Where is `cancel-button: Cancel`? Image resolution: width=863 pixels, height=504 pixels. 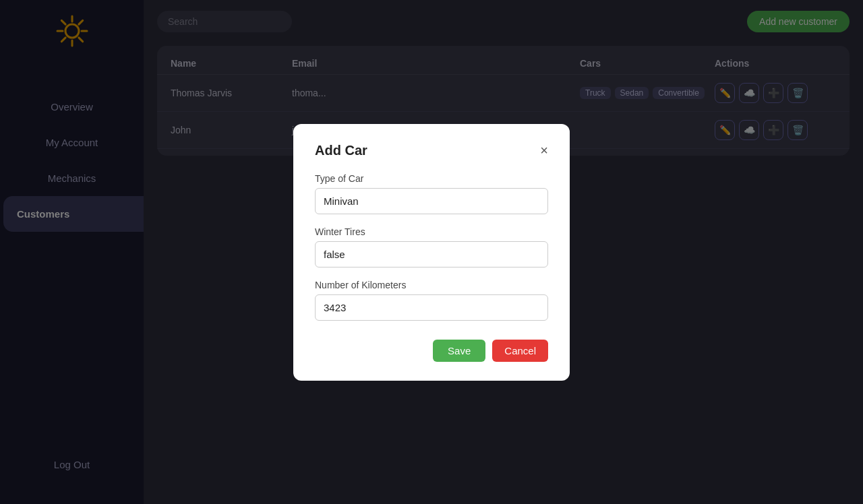
cancel-button: Cancel is located at coordinates (520, 350).